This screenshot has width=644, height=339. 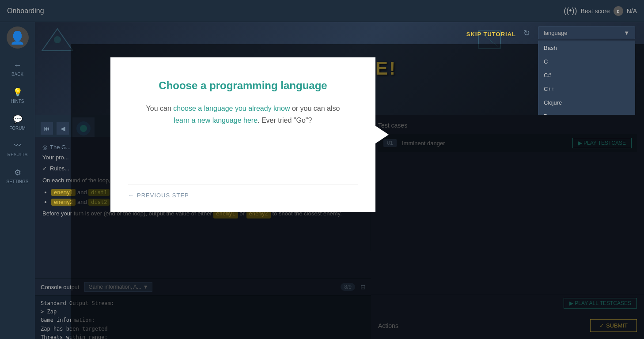 I want to click on modal-body: You can choose a language you already kn…, so click(x=243, y=137).